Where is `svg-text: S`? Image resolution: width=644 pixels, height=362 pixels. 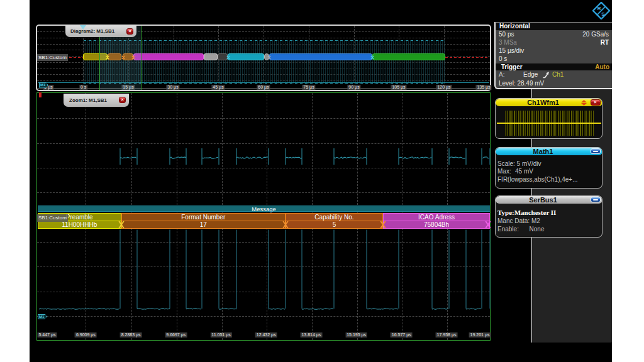
svg-text: S is located at coordinates (603, 14).